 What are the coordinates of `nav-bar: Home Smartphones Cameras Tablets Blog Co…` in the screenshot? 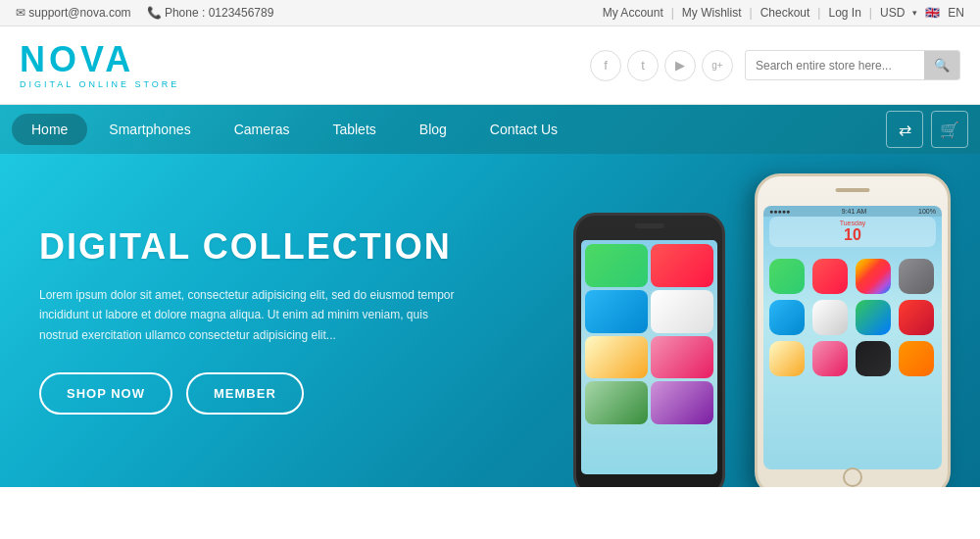 It's located at (490, 129).